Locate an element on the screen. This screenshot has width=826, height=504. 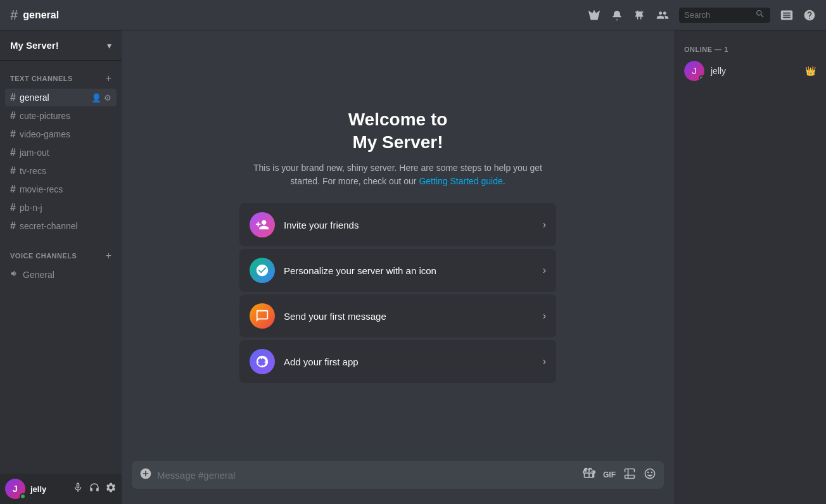
voice-icon is located at coordinates (15, 275).